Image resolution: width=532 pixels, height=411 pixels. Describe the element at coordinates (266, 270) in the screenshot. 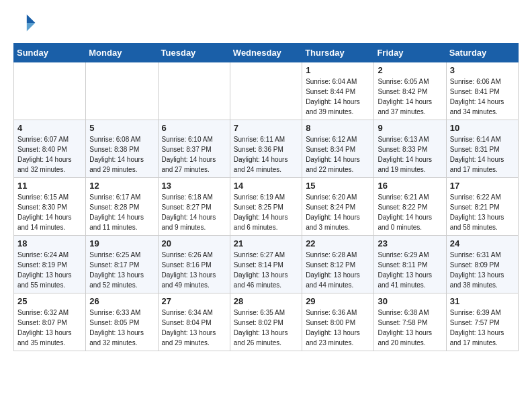

I see `day-info: Sunrise: 6:27 AMSunset: 8:14 PMDaylight:…` at that location.